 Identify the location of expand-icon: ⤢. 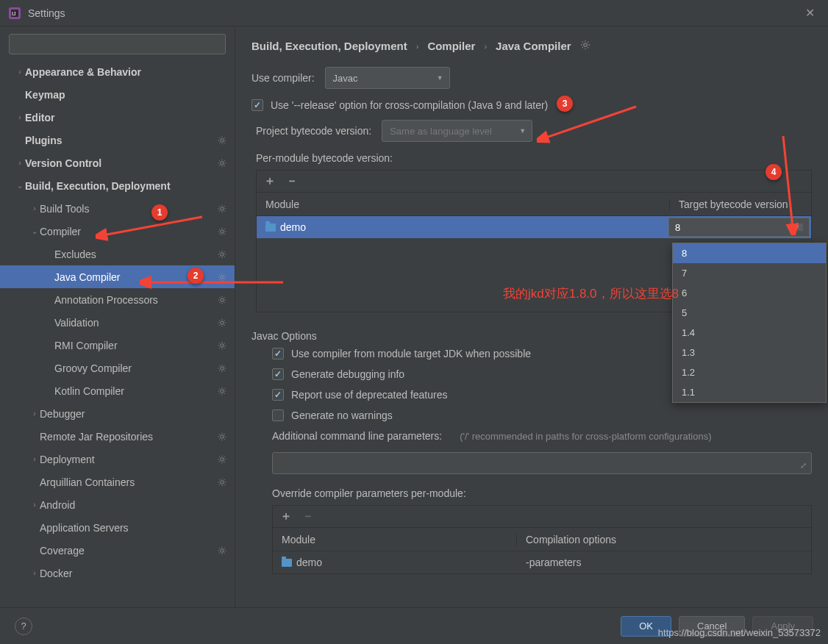
(803, 466).